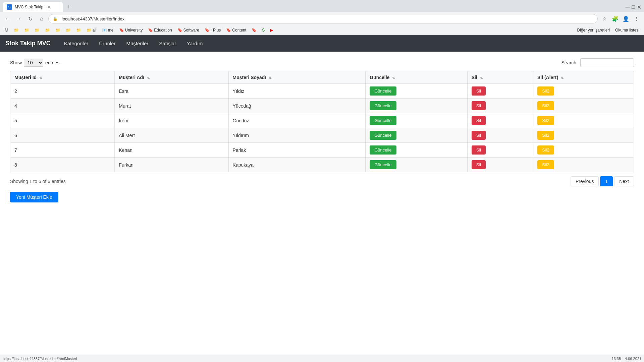  I want to click on col-musteri-adi: Müşteri Adı ⇅, so click(172, 78).